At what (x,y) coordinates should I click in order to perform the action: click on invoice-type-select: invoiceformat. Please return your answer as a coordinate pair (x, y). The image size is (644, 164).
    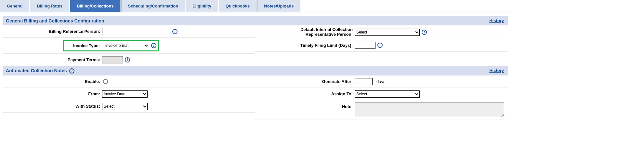
    Looking at the image, I should click on (126, 46).